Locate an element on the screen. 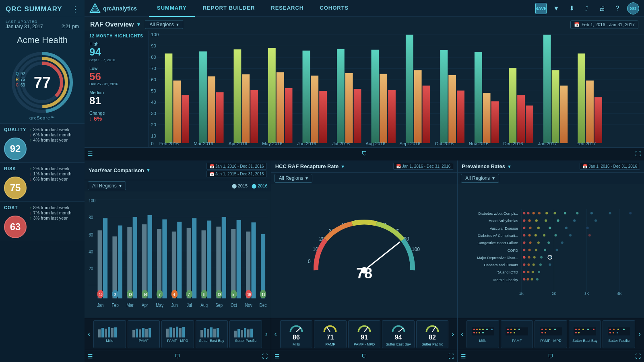  cost-section: COST 63 ↑ 8% from last week ↓ 7% from la… is located at coordinates (42, 221).